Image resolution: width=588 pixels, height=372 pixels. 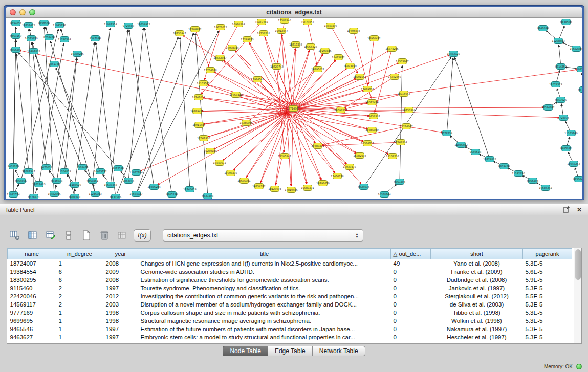 What do you see at coordinates (394, 77) in the screenshot?
I see `graph-node: 17342850` at bounding box center [394, 77].